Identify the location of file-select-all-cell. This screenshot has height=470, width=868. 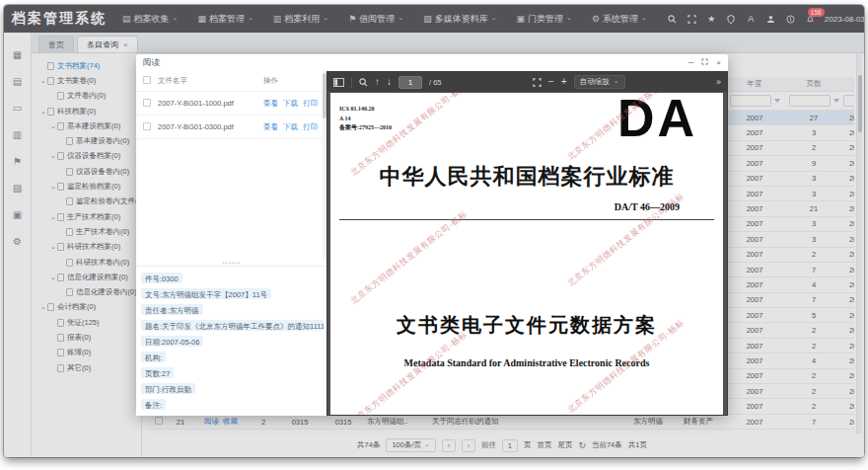
(147, 81).